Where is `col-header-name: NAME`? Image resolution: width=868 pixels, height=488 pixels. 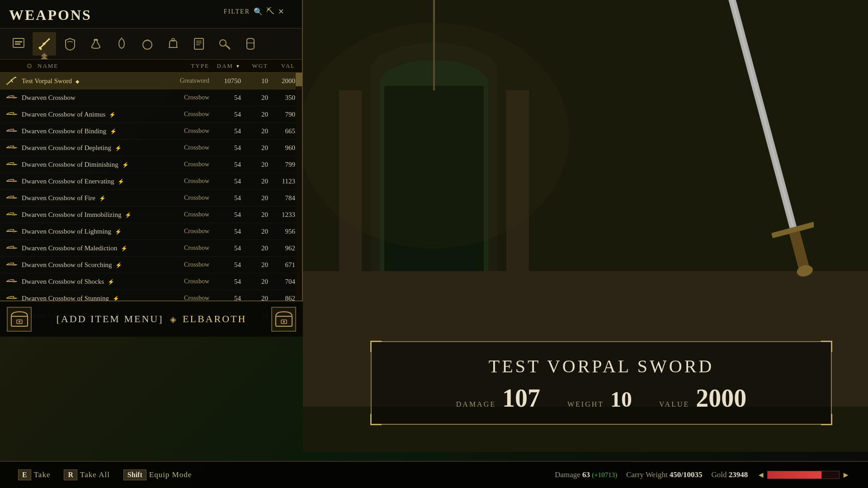 col-header-name: NAME is located at coordinates (101, 66).